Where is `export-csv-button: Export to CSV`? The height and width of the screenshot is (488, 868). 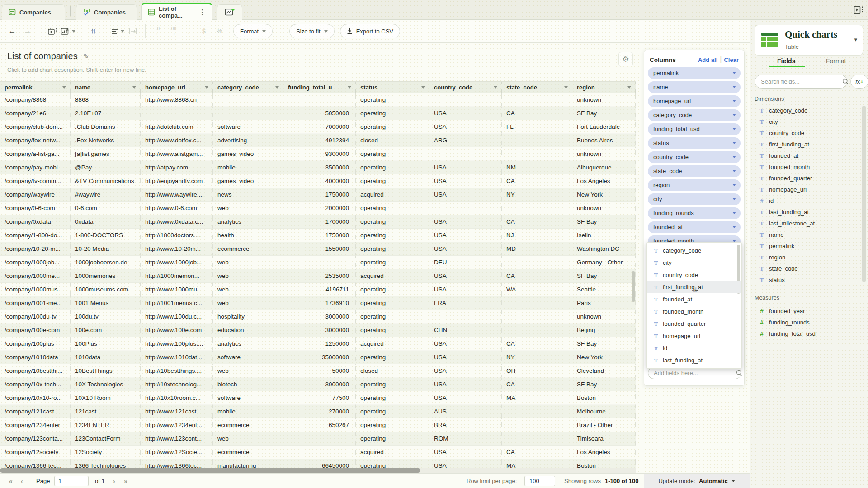 export-csv-button: Export to CSV is located at coordinates (370, 31).